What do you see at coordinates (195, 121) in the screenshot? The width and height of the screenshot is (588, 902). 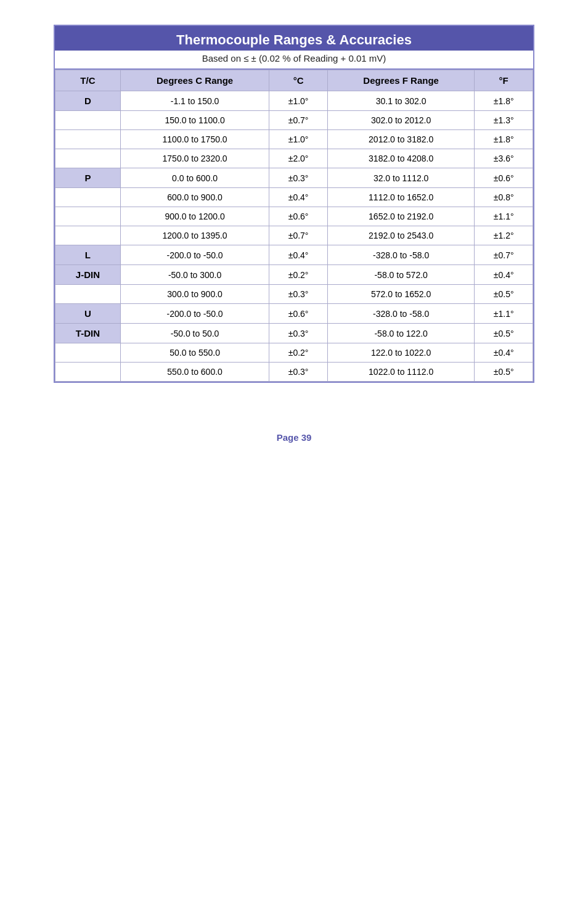 I see `table-cell-deg-c-range: 150.0 to 1100.0` at bounding box center [195, 121].